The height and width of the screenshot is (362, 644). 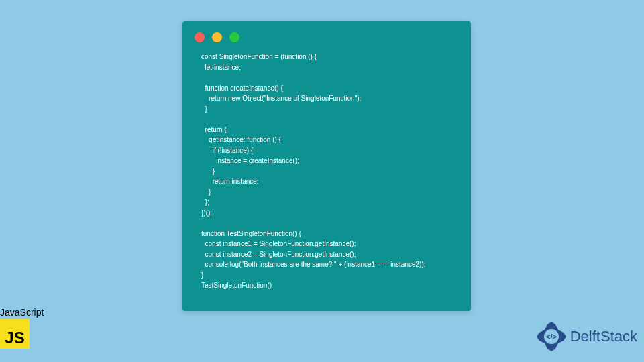 What do you see at coordinates (604, 337) in the screenshot?
I see `delftstack-name: DelftStack` at bounding box center [604, 337].